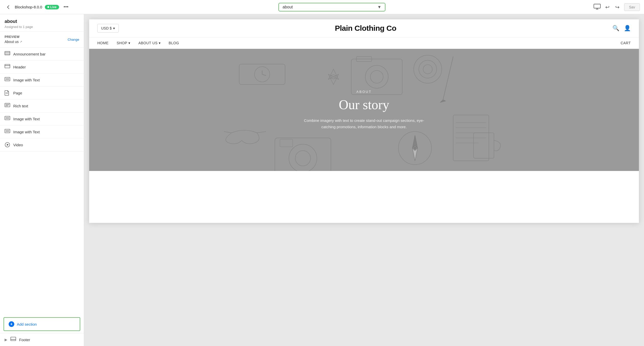 The width and height of the screenshot is (644, 346). Describe the element at coordinates (13, 340) in the screenshot. I see `footer-icon` at that location.